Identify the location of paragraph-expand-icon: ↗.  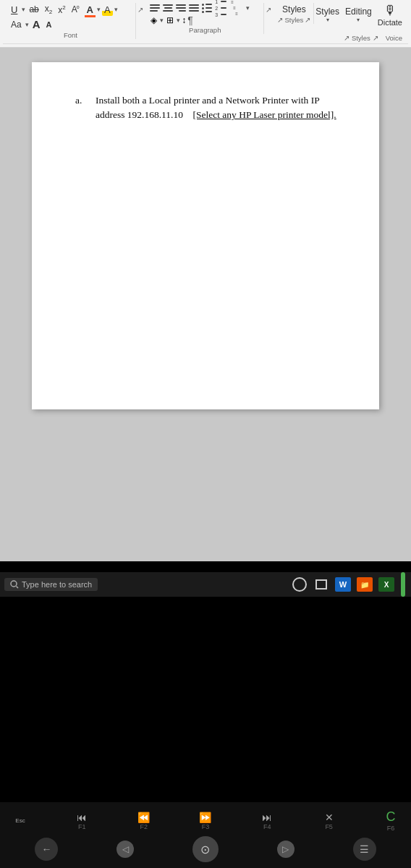
(268, 10).